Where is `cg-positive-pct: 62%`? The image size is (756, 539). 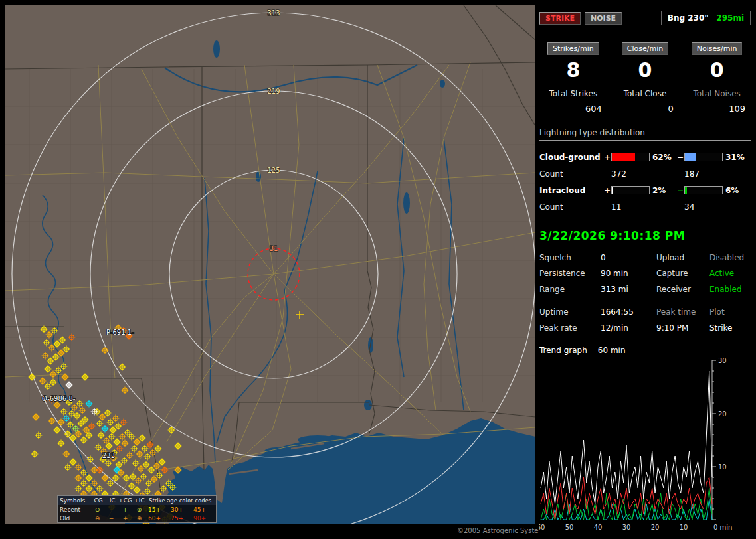
cg-positive-pct: 62% is located at coordinates (663, 157).